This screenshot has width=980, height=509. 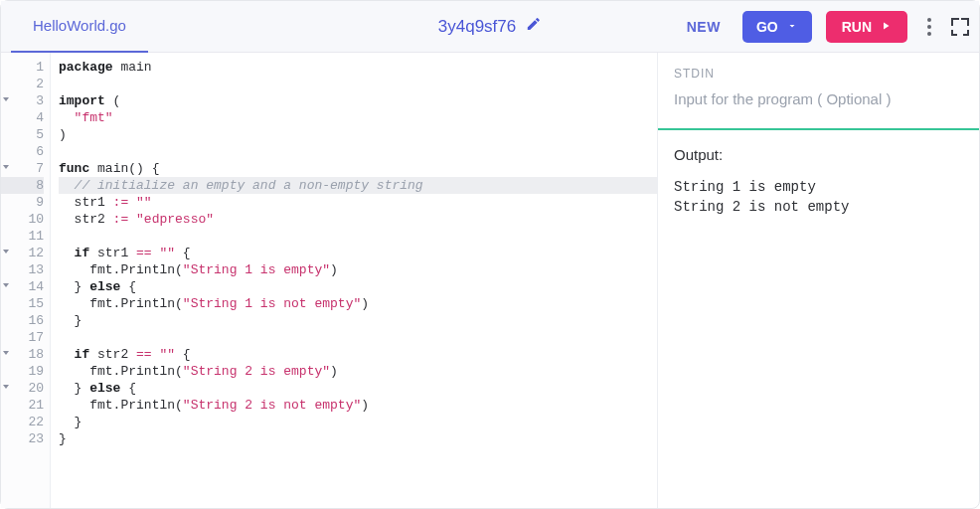 What do you see at coordinates (867, 27) in the screenshot?
I see `run-button: RUN` at bounding box center [867, 27].